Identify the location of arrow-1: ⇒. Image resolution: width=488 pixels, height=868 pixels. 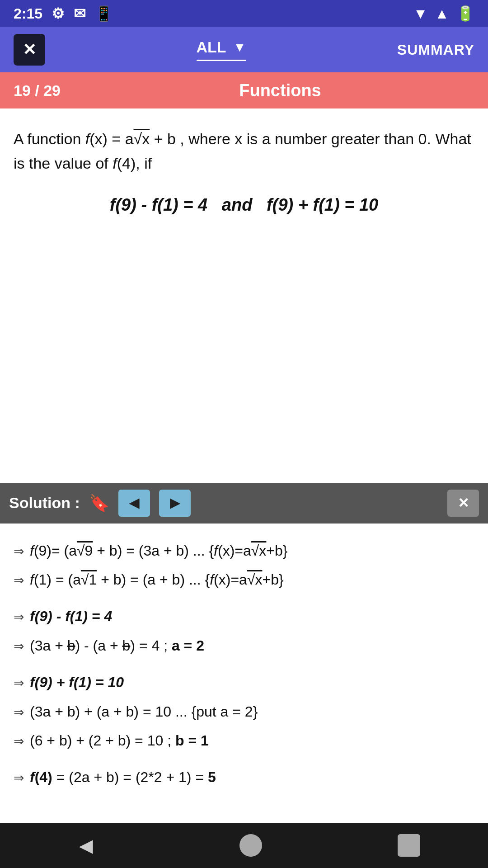
(19, 552).